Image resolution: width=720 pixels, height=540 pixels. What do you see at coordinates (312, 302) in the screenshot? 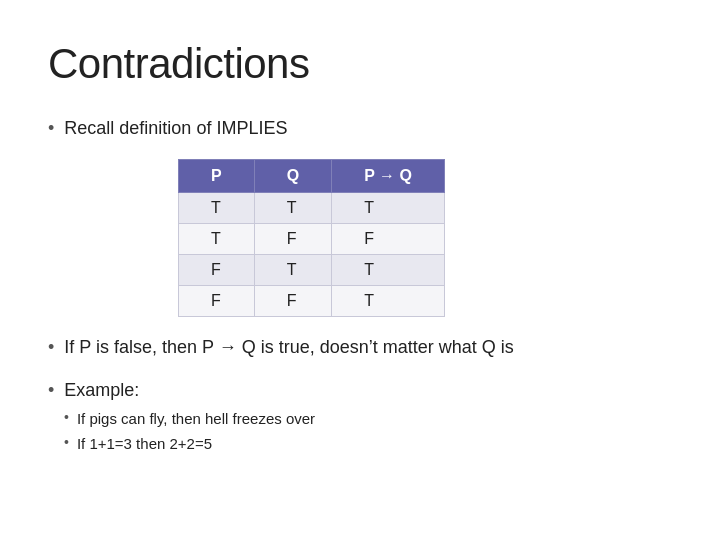
I see `table-row: FFT` at bounding box center [312, 302].